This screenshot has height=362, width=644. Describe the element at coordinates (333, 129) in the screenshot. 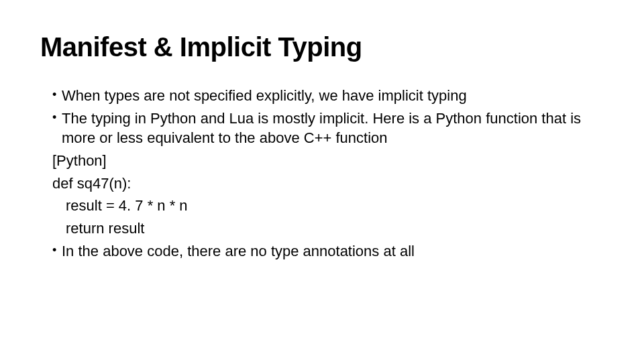

I see `bullet-text: The typing in Python and Lua is mostly i…` at that location.